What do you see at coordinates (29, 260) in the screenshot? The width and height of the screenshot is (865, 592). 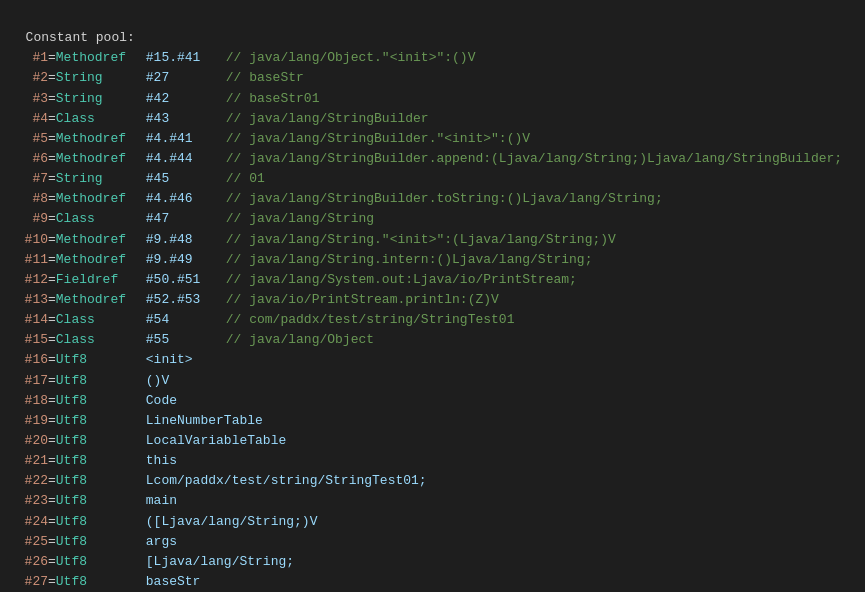 I see `entry-number: #11` at bounding box center [29, 260].